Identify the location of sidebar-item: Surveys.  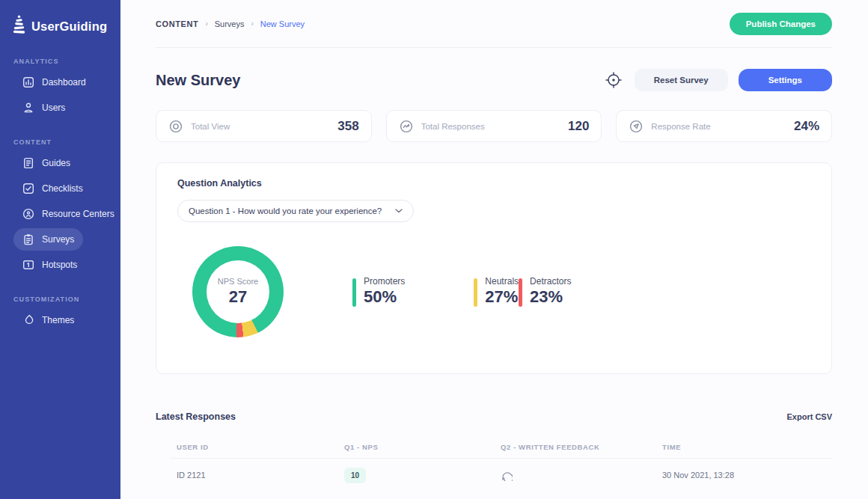
(48, 239).